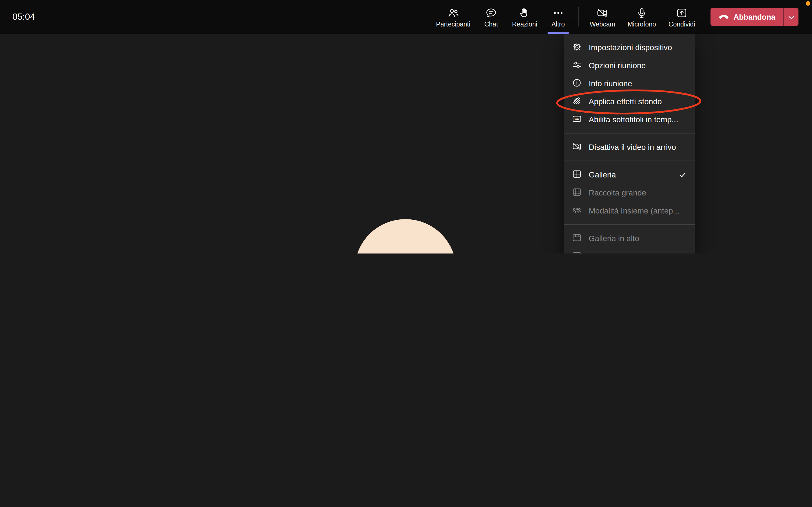 The image size is (812, 507). What do you see at coordinates (638, 192) in the screenshot?
I see `menu-item-label: Raccolta grande` at bounding box center [638, 192].